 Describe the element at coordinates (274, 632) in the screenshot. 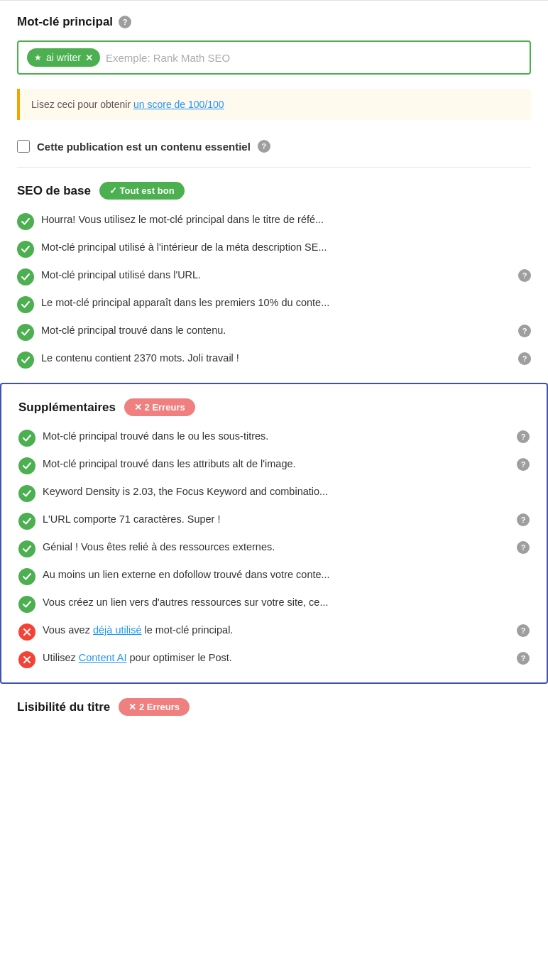

I see `suppl-item-8: Vous avez déjà utilisé le mot-clé princi…` at that location.